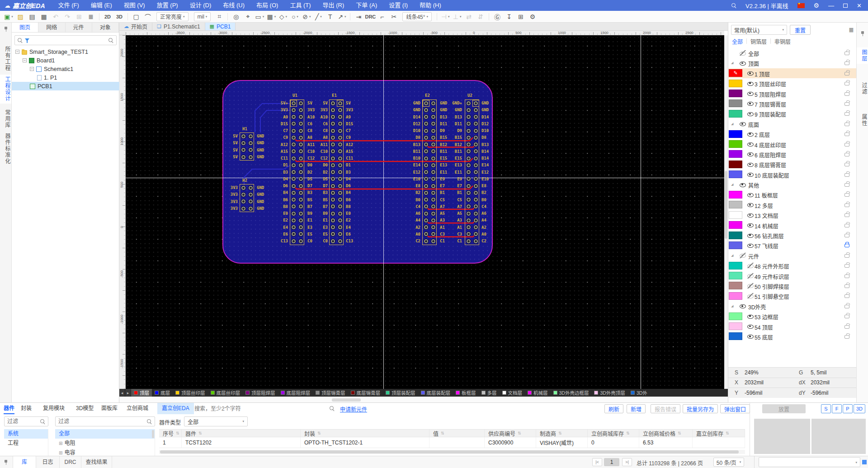 This screenshot has height=468, width=868. Describe the element at coordinates (784, 409) in the screenshot. I see `place-button: 放置` at that location.